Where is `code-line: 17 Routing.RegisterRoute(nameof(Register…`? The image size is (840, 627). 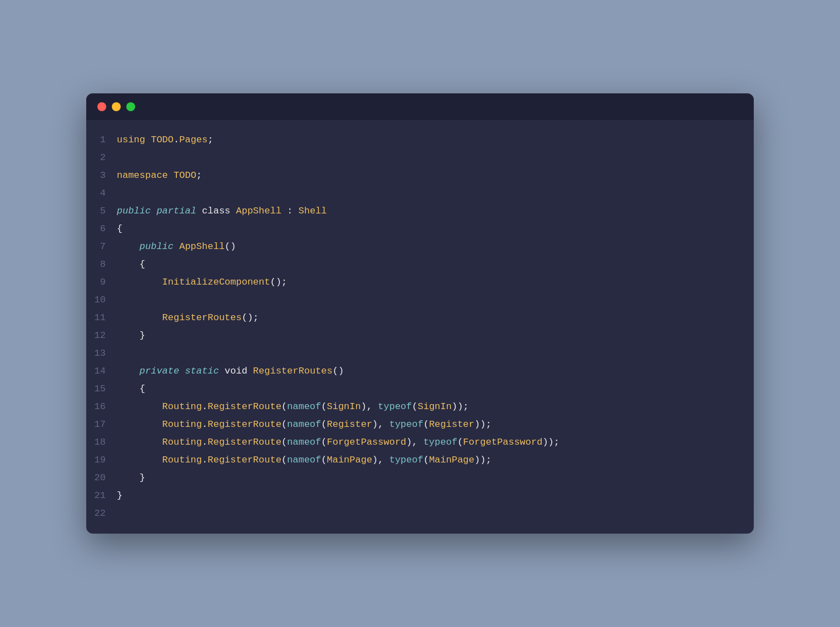
code-line: 17 Routing.RegisterRoute(nameof(Register… is located at coordinates (420, 425).